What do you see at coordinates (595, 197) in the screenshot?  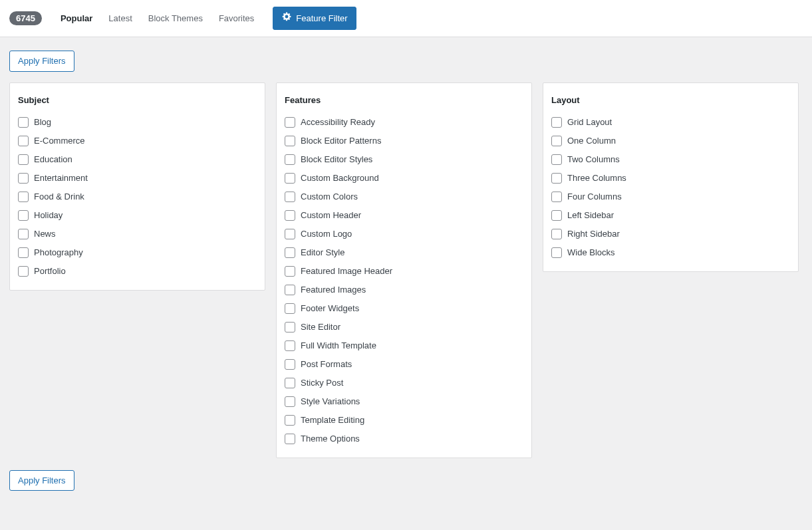 I see `filter-option-label: Four Columns` at bounding box center [595, 197].